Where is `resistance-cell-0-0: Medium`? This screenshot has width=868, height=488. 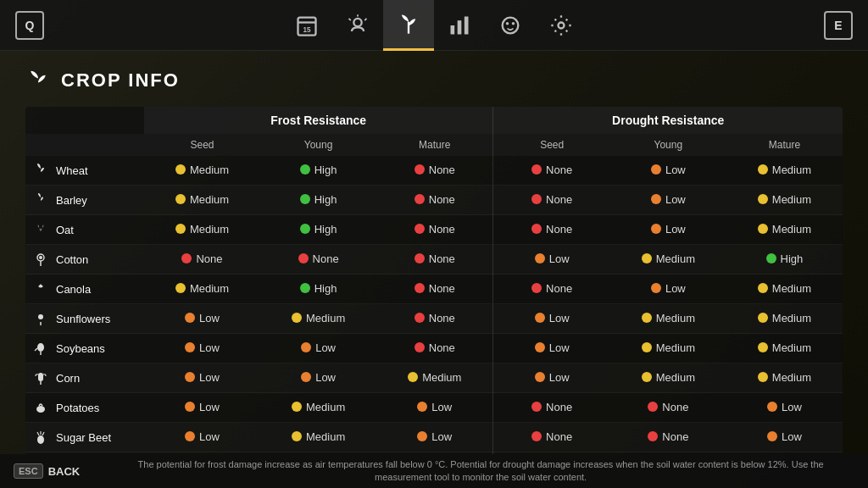
resistance-cell-0-0: Medium is located at coordinates (202, 171).